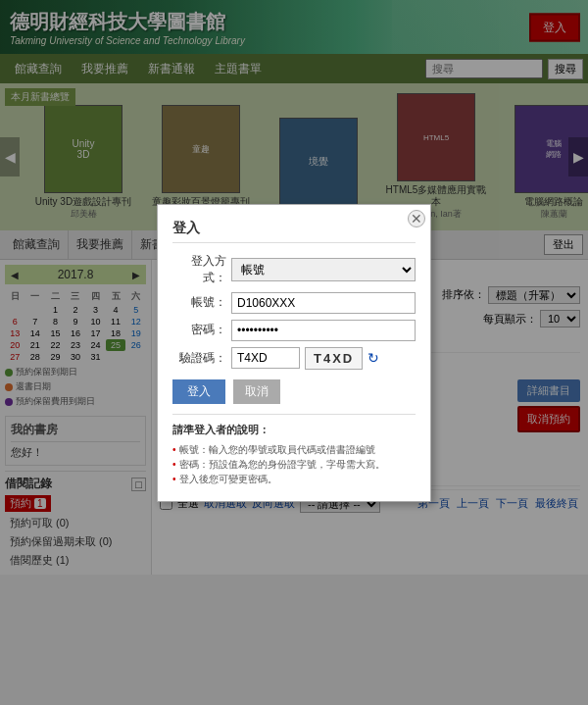  I want to click on captcha-input, so click(266, 358).